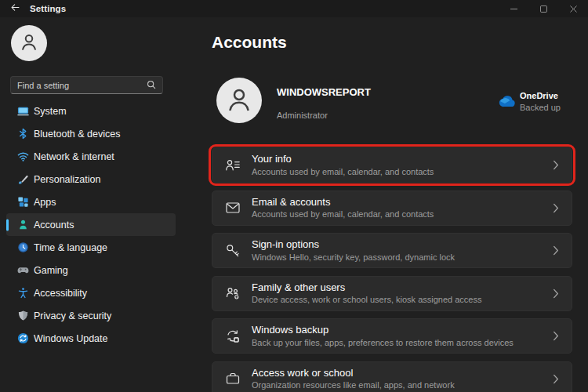  I want to click on family-icon, so click(233, 293).